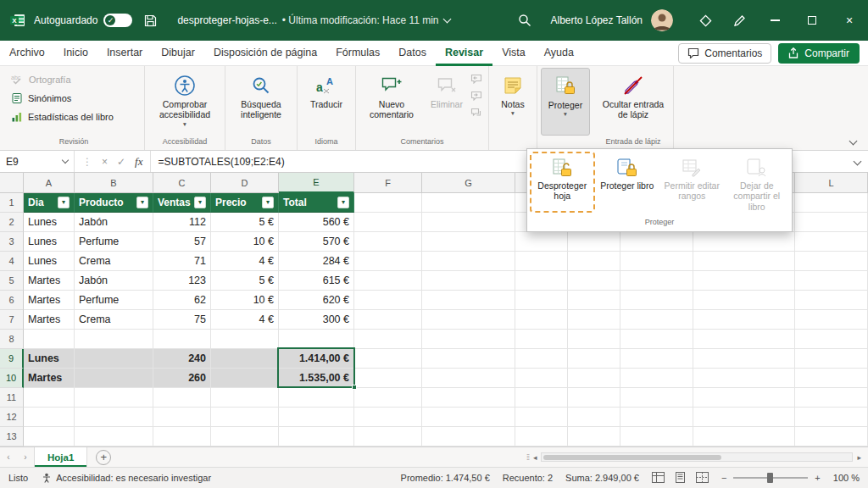 The image size is (868, 488). Describe the element at coordinates (705, 20) in the screenshot. I see `diamond-icon` at that location.